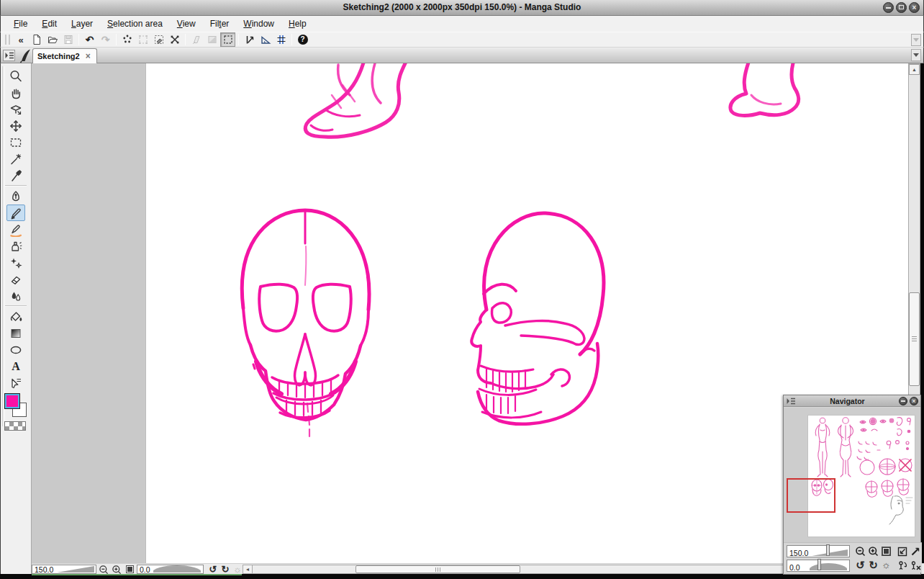  What do you see at coordinates (64, 569) in the screenshot?
I see `zoom-slider-field: 150.0` at bounding box center [64, 569].